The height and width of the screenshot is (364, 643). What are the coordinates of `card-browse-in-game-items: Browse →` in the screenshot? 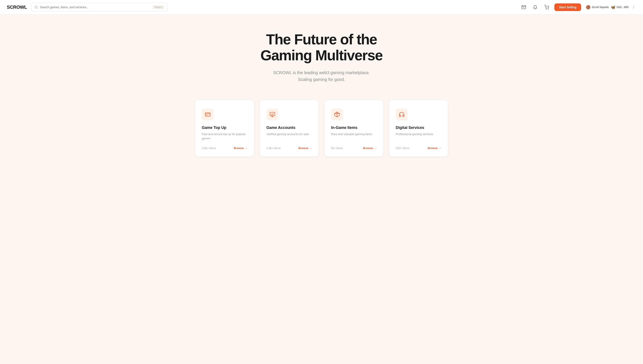 It's located at (370, 148).